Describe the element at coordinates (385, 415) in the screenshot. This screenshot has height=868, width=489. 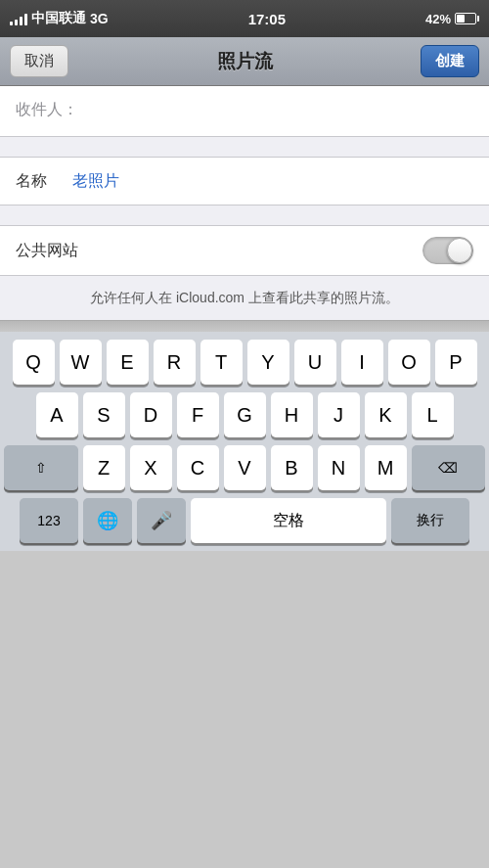
I see `key-k: K` at that location.